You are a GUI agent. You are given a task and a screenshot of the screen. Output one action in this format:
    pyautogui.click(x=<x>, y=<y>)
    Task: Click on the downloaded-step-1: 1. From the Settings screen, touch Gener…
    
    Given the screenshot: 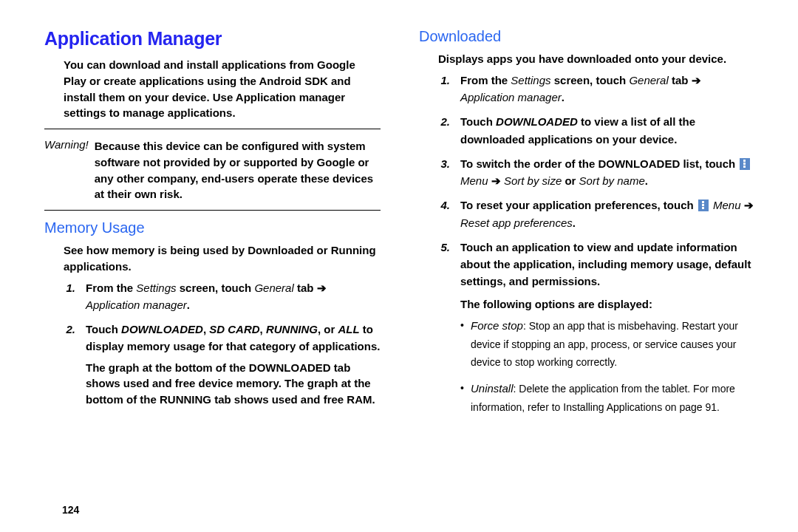 What is the action you would take?
    pyautogui.click(x=597, y=89)
    